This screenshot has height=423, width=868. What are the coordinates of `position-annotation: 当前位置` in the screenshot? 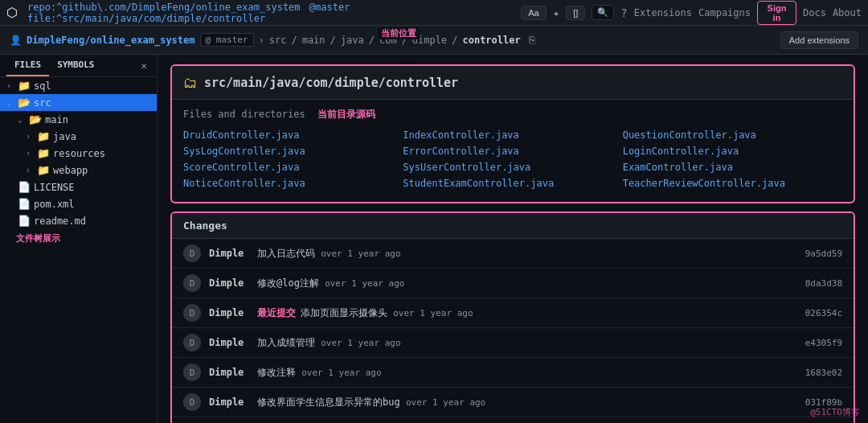 It's located at (399, 34).